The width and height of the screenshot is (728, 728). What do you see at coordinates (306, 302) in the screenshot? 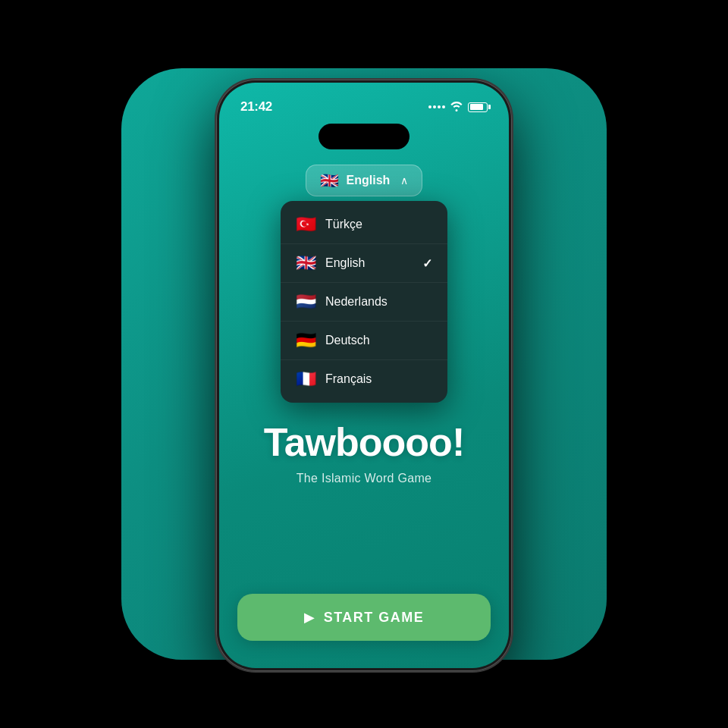
I see `dutch-flag-icon: 🇳🇱` at bounding box center [306, 302].